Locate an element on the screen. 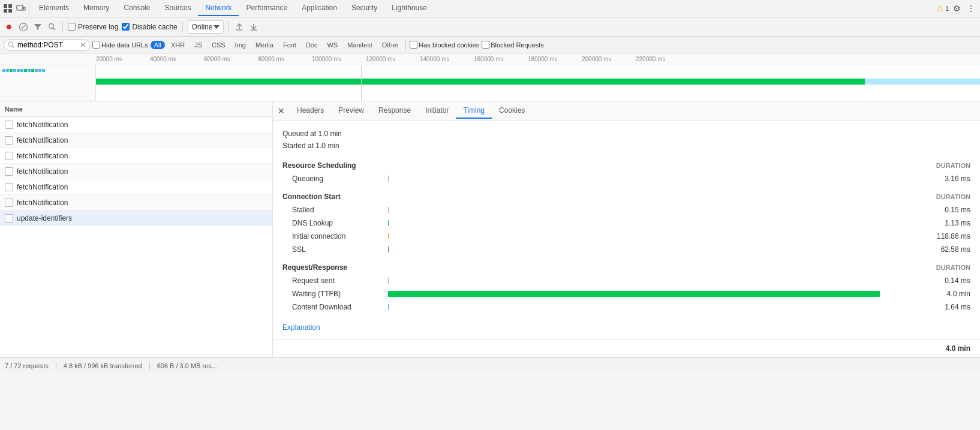 The image size is (980, 430). table-row: update-identifiers is located at coordinates (136, 218).